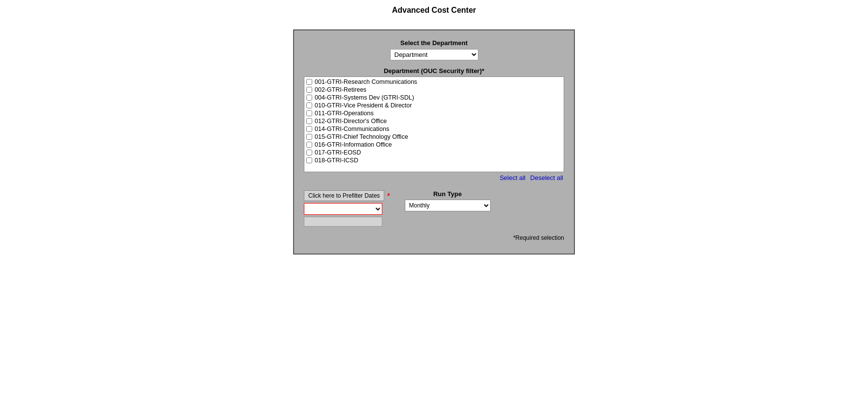  What do you see at coordinates (344, 113) in the screenshot?
I see `department-label: 011-GTRI-Operations` at bounding box center [344, 113].